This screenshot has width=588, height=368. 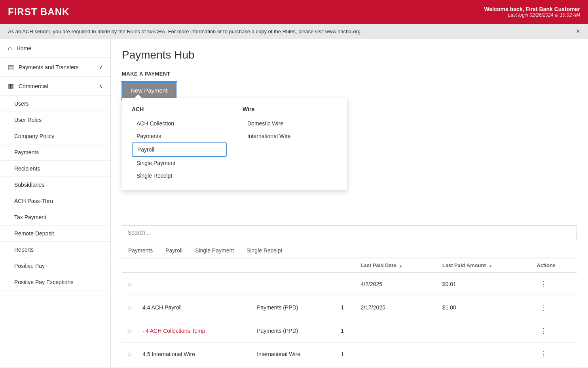 I want to click on nacha-banner: As an ACH sender, you are required to ab…, so click(x=294, y=32).